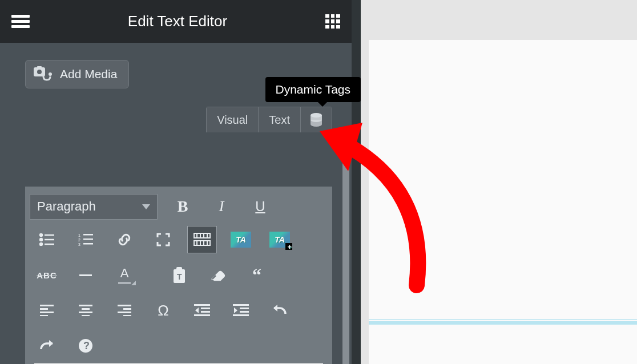 Image resolution: width=637 pixels, height=364 pixels. Describe the element at coordinates (333, 22) in the screenshot. I see `apps-icon` at that location.